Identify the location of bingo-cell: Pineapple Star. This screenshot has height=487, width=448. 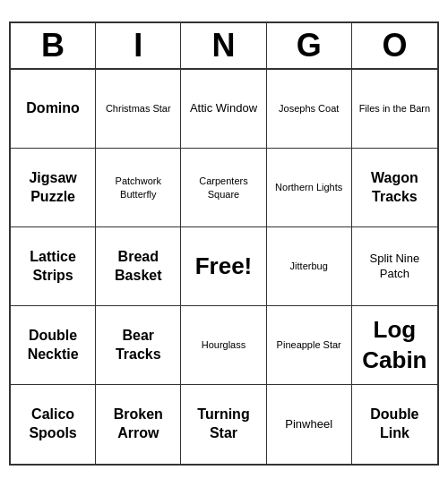
(310, 346).